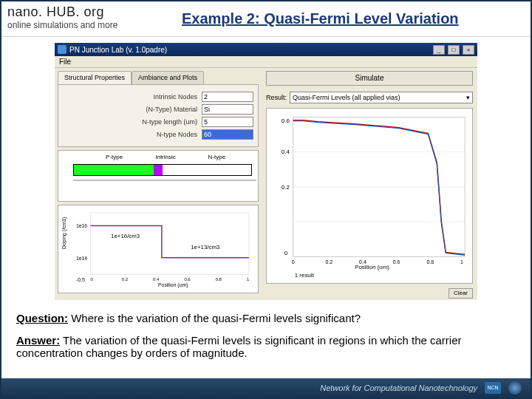 The image size is (532, 399). What do you see at coordinates (266, 388) in the screenshot?
I see `footer: Network for Computational Nanotechnology…` at bounding box center [266, 388].